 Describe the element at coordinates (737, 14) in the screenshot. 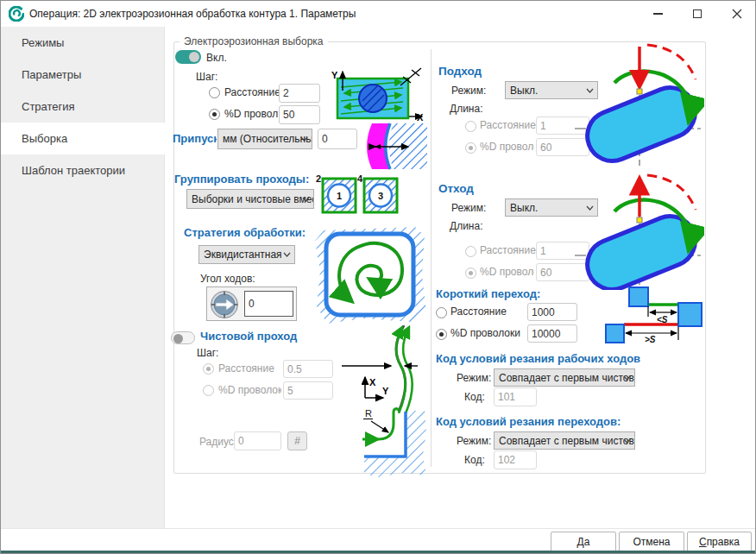

I see `close-button` at that location.